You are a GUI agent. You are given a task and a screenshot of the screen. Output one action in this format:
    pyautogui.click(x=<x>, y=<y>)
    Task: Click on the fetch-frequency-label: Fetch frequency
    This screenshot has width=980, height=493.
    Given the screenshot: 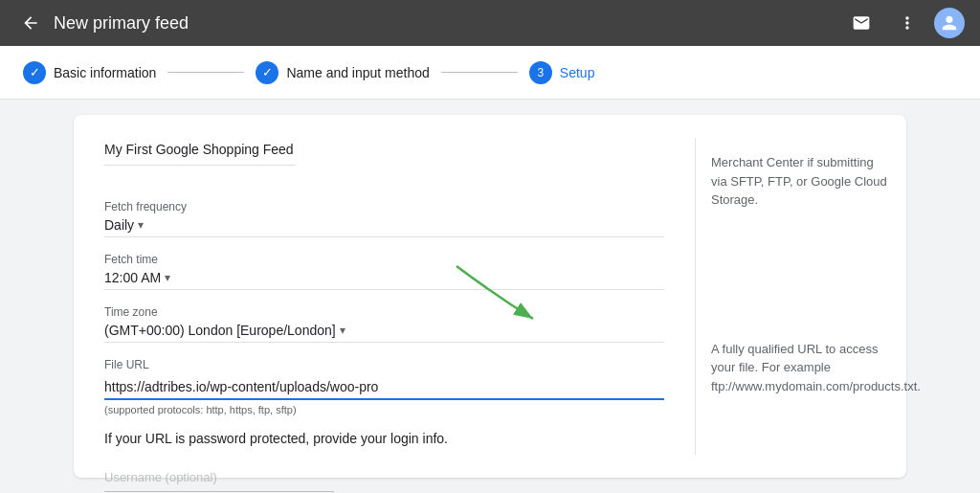 What is the action you would take?
    pyautogui.click(x=385, y=207)
    